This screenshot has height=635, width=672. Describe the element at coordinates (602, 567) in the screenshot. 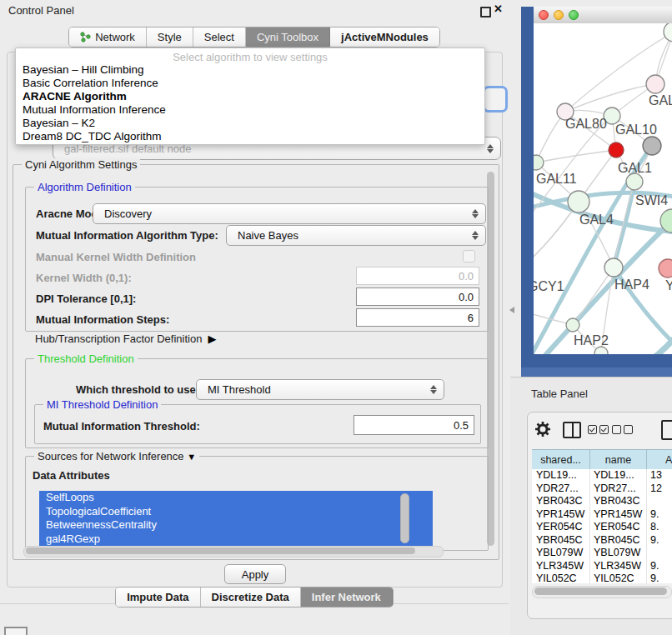

I see `table-row: YLR345WYLR345W9.` at that location.